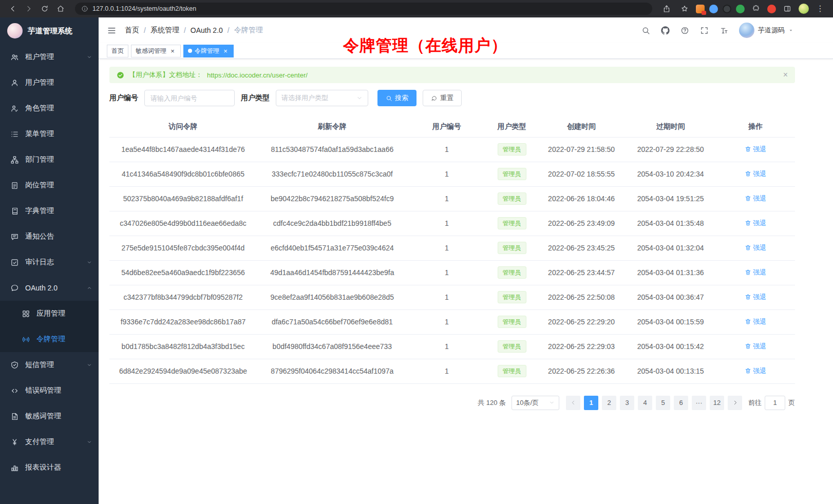 The height and width of the screenshot is (504, 833). Describe the element at coordinates (29, 9) in the screenshot. I see `forward-icon` at that location.